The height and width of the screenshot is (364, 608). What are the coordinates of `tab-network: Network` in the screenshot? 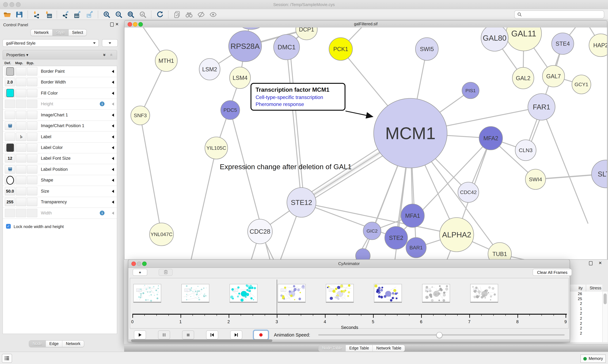 It's located at (73, 344).